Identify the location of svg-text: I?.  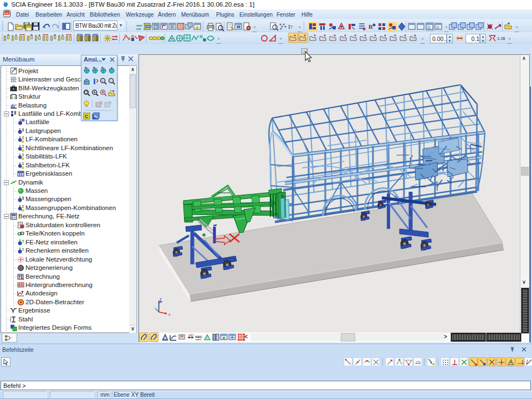
(290, 27).